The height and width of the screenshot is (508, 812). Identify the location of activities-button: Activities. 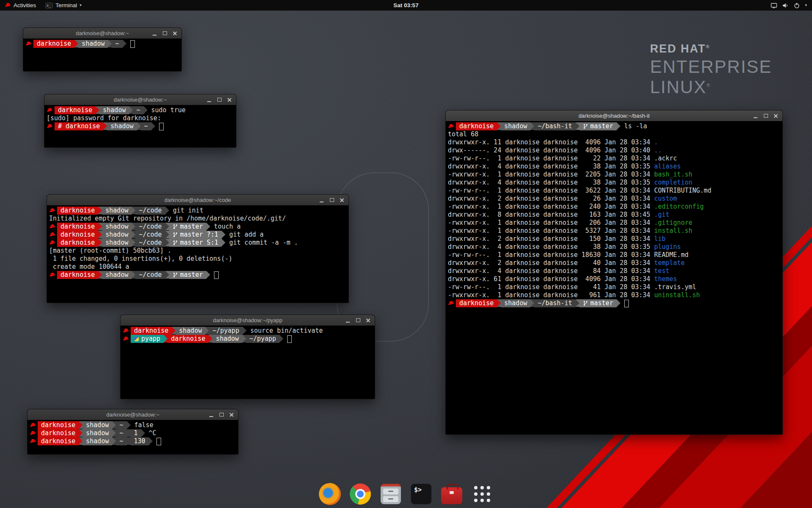
(20, 5).